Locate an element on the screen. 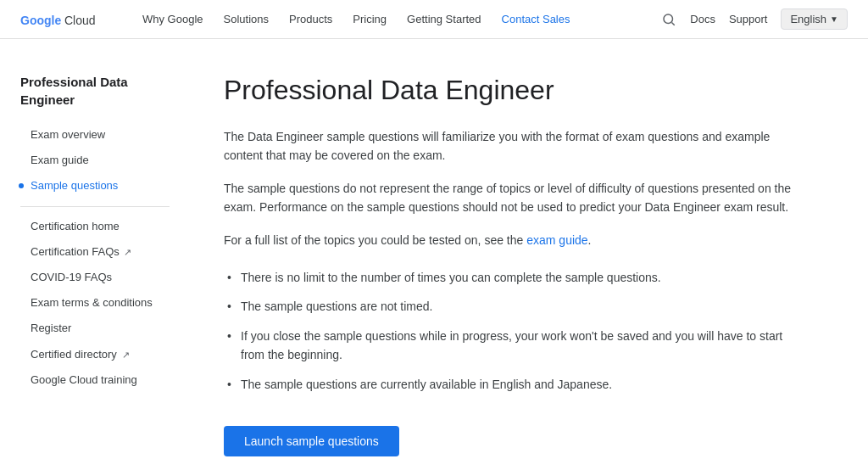 This screenshot has height=459, width=868. svg-text: Cloud is located at coordinates (80, 20).